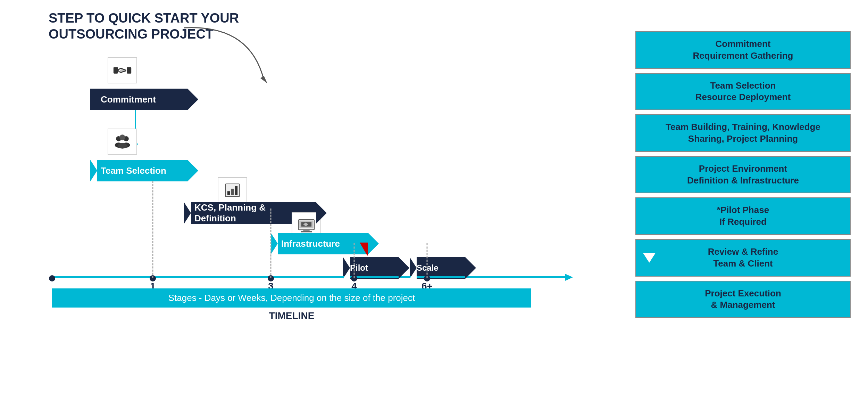 The width and height of the screenshot is (868, 417). Describe the element at coordinates (743, 133) in the screenshot. I see `panel-team-building: Team Building, Training, KnowledgeSharin…` at that location.